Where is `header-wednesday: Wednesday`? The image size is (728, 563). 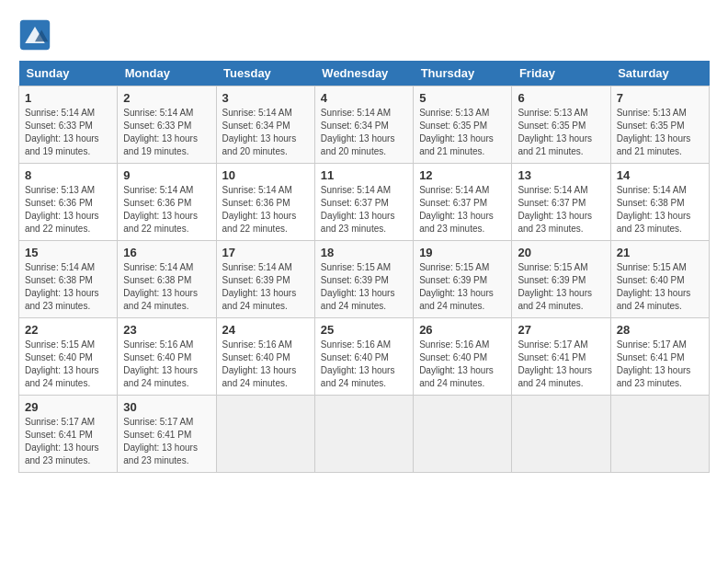 header-wednesday: Wednesday is located at coordinates (364, 74).